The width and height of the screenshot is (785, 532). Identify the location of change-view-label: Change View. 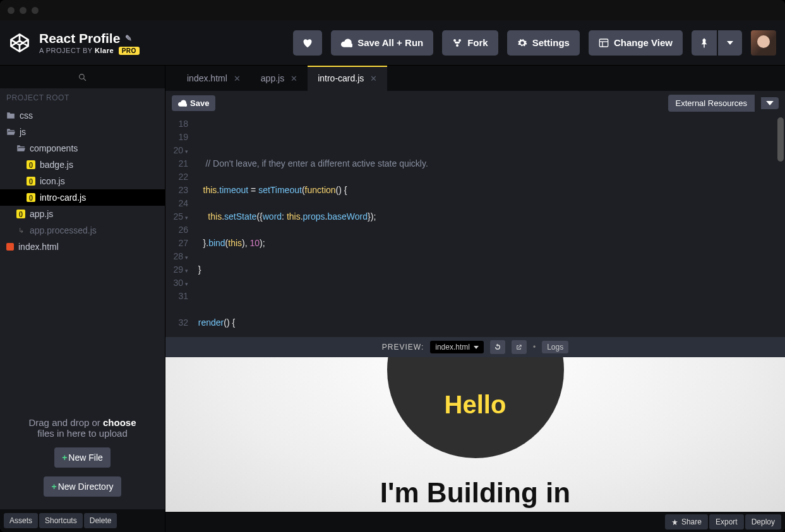
(643, 43).